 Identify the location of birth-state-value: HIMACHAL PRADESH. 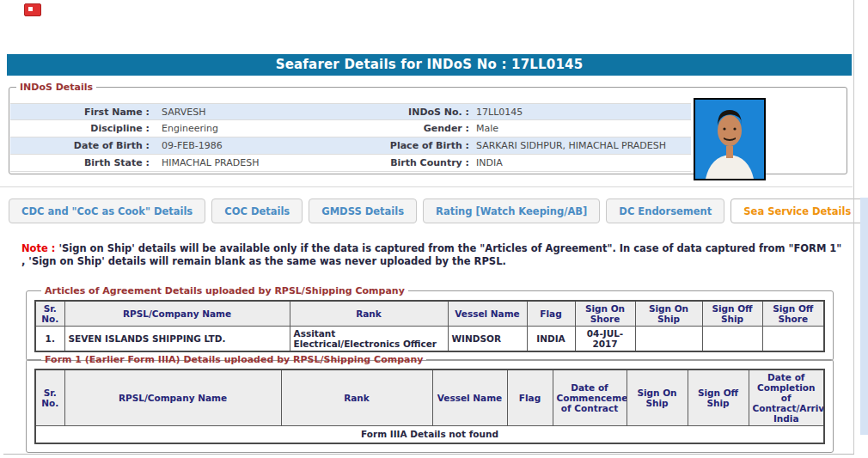
(241, 163).